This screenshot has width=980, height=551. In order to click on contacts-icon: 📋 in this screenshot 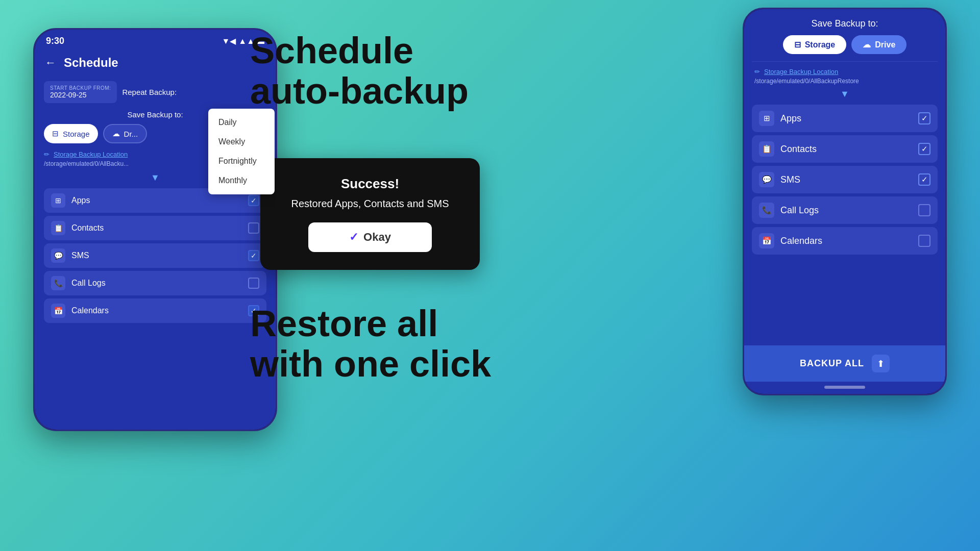, I will do `click(58, 228)`.